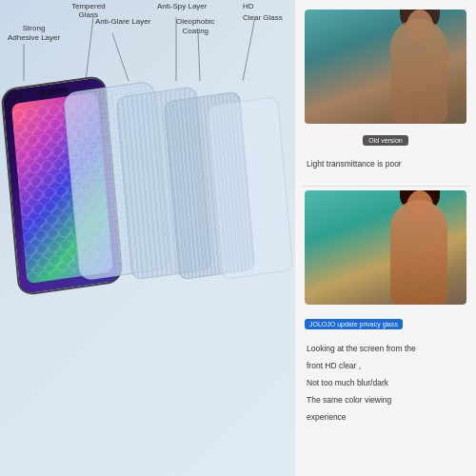 The height and width of the screenshot is (476, 476). What do you see at coordinates (386, 67) in the screenshot?
I see `old-version-photo-container` at bounding box center [386, 67].